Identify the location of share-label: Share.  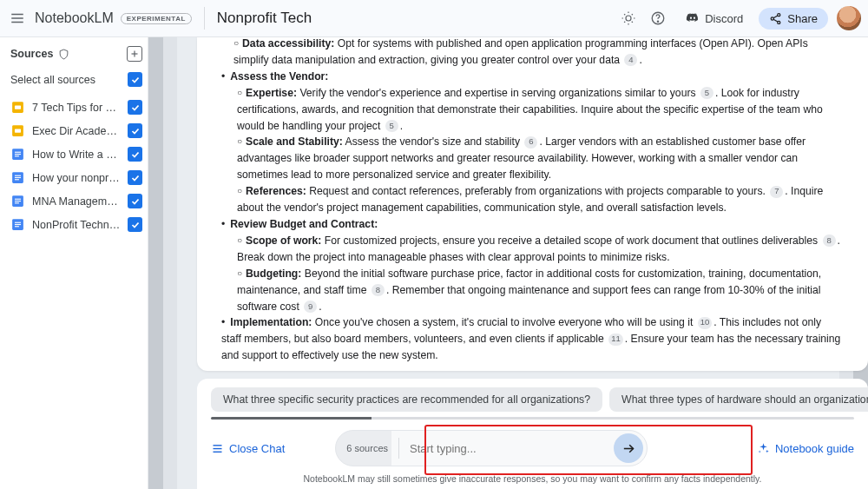
(802, 19).